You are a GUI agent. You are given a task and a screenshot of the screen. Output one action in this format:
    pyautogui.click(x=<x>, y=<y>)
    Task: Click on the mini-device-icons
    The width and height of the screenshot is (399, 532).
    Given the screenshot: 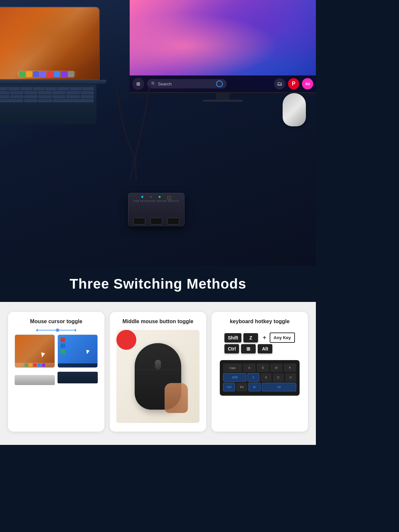 What is the action you would take?
    pyautogui.click(x=56, y=378)
    